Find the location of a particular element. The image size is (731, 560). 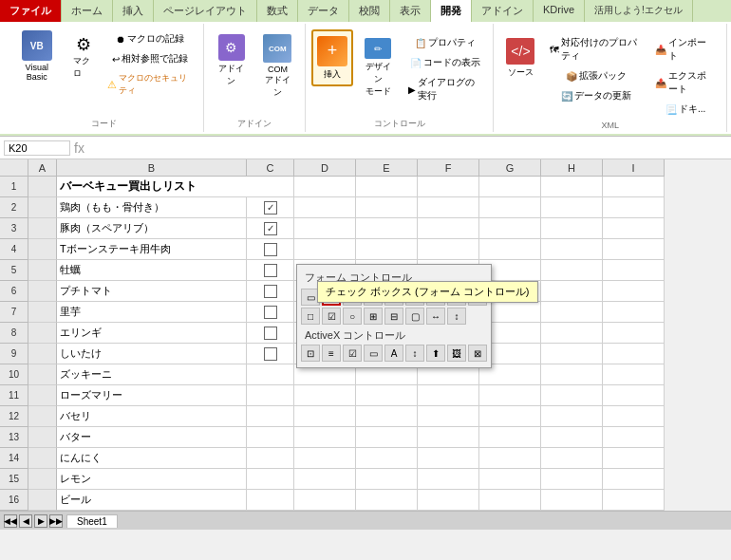

cell-1a is located at coordinates (43, 187).